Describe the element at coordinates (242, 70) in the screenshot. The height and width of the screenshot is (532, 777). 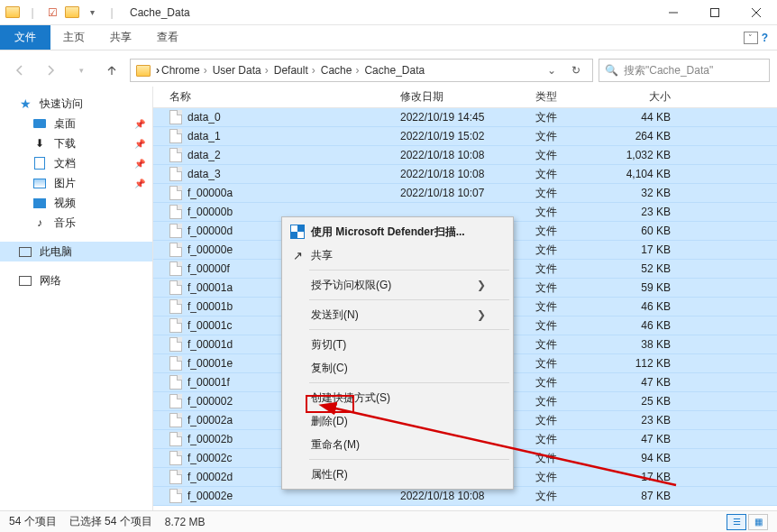
I see `breadcrumb: User Data›` at that location.